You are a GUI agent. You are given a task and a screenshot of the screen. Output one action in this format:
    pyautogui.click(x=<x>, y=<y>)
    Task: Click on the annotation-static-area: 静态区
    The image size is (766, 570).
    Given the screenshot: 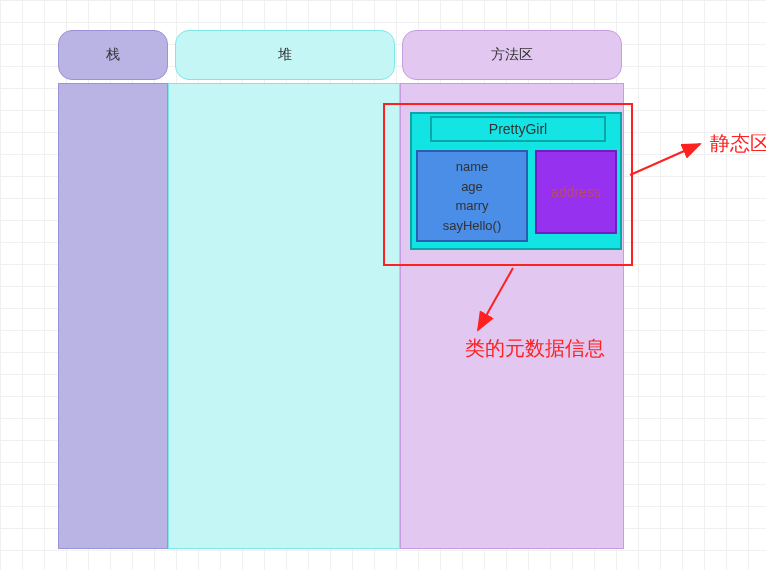 What is the action you would take?
    pyautogui.click(x=738, y=144)
    